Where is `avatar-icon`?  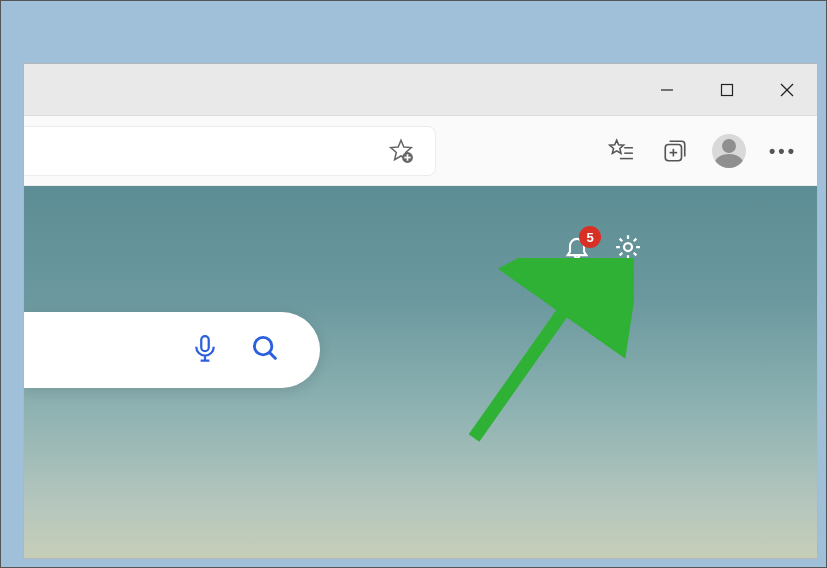 avatar-icon is located at coordinates (729, 151).